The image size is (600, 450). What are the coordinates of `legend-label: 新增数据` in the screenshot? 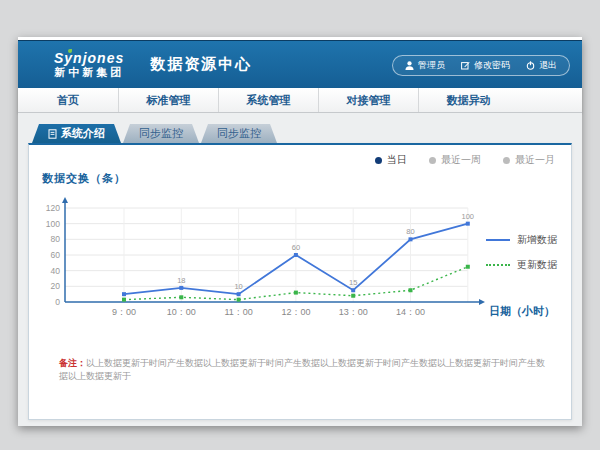 It's located at (537, 240).